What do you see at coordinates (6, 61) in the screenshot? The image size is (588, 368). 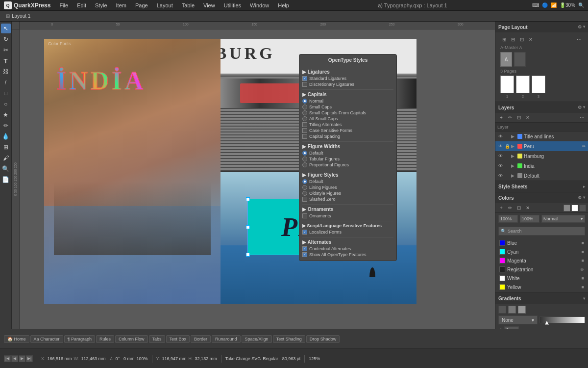 I see `tool-text: T` at bounding box center [6, 61].